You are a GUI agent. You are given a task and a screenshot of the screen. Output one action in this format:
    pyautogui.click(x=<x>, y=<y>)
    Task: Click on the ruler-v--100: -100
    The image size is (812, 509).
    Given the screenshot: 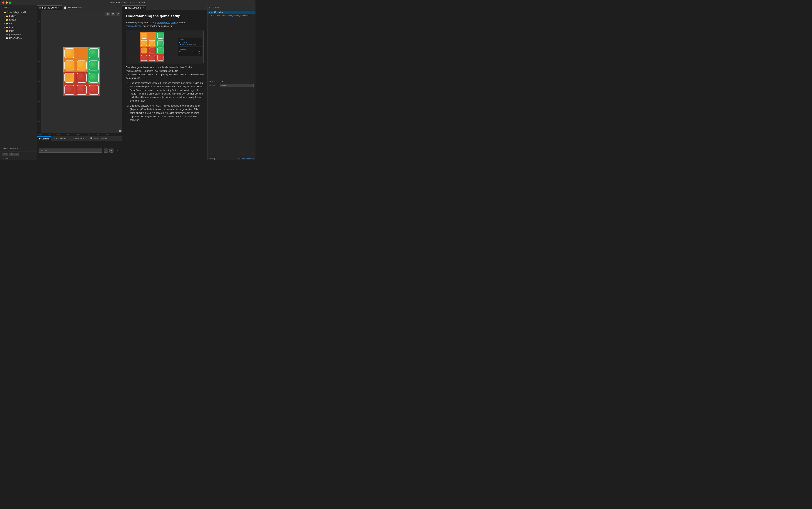 What is the action you would take?
    pyautogui.click(x=39, y=61)
    